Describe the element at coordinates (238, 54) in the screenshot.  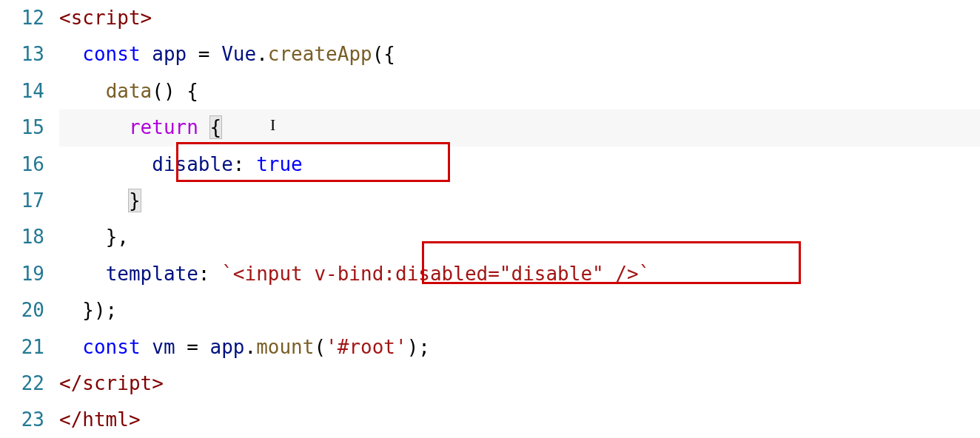
I see `namespace-token: Vue` at that location.